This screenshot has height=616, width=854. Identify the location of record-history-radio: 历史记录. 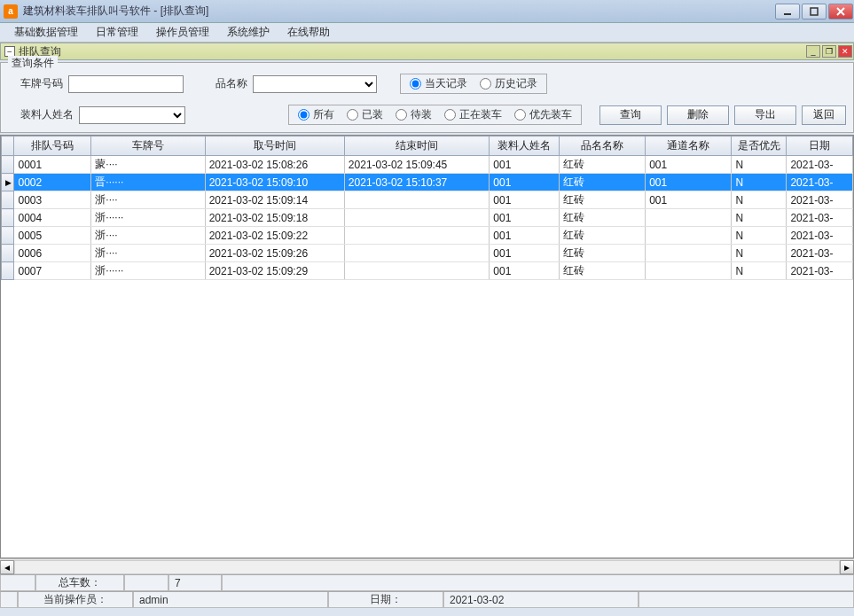
(509, 83).